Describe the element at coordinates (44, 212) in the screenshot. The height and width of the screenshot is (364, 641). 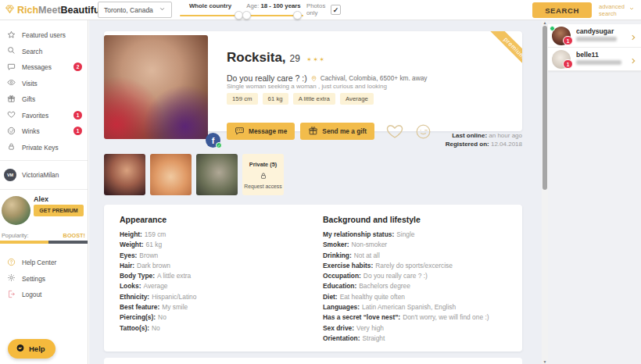
I see `current-user-block: Alex GET PREMIUM` at that location.